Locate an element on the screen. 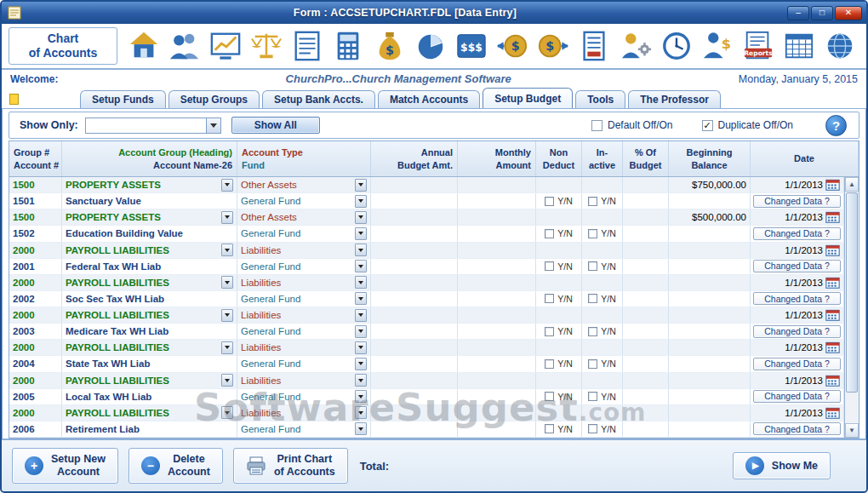  combo-dropdown-icon is located at coordinates (213, 126).